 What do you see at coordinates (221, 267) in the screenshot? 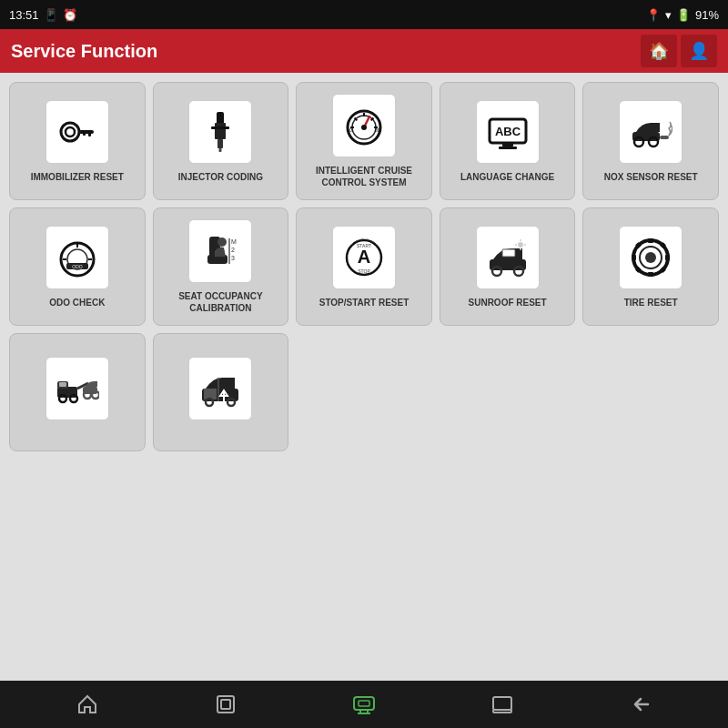
I see `card-seat-occupancy: M 2 3 SEAT OCCUPANCY CALIBRATION` at bounding box center [221, 267].